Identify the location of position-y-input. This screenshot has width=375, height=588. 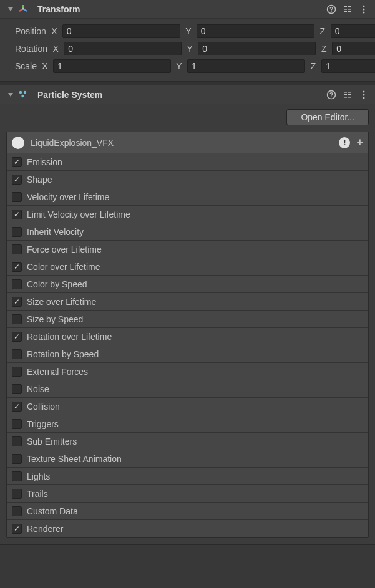
(256, 31).